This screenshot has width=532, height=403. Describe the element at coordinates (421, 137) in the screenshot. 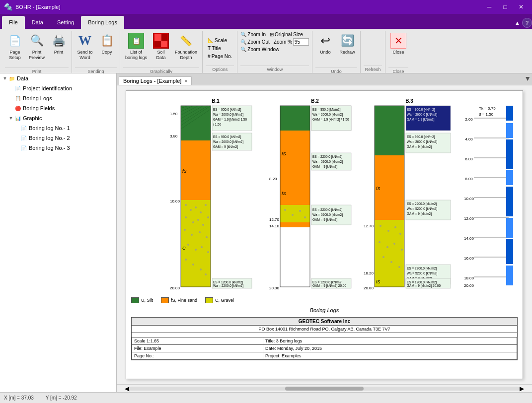

I see `svg-text: ES = 950.0 [kN/m2]` at that location.